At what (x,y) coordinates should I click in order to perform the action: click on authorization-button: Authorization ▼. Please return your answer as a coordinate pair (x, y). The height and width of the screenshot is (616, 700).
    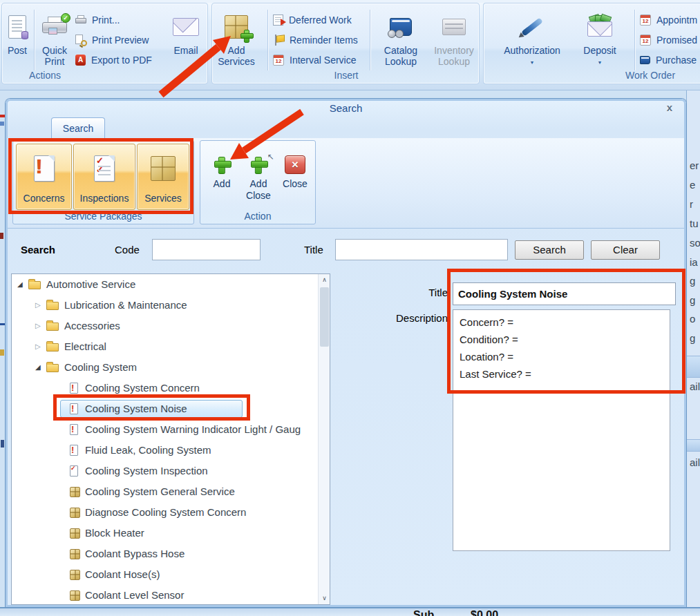
    Looking at the image, I should click on (532, 43).